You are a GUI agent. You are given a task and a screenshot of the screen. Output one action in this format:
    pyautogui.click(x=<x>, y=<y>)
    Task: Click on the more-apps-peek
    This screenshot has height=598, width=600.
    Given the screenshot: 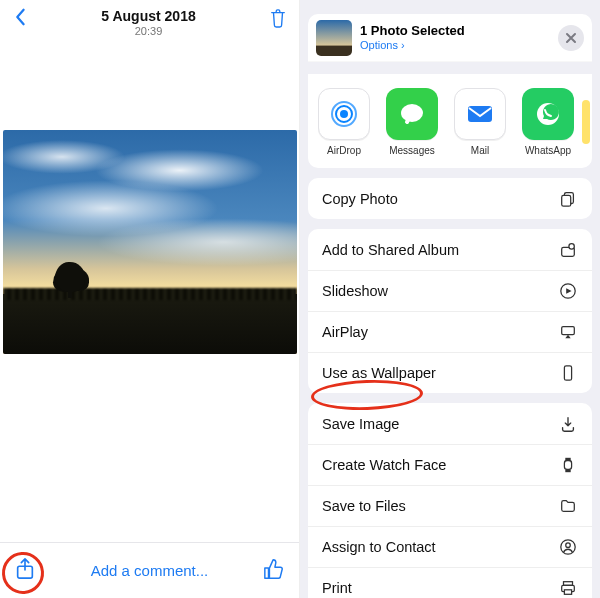 What is the action you would take?
    pyautogui.click(x=586, y=122)
    